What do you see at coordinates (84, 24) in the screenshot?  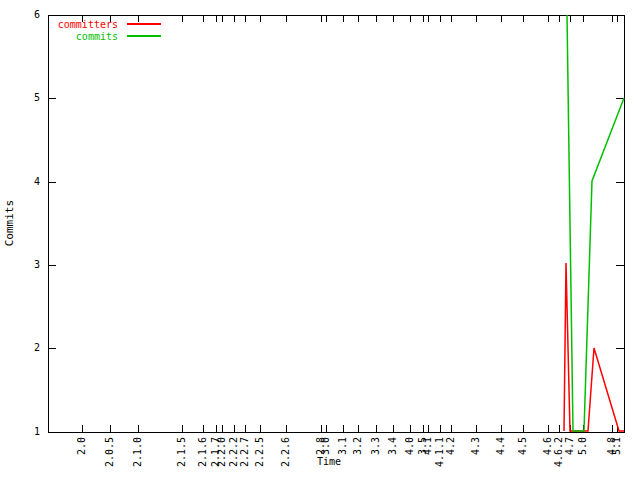 I see `legend-label-committers: committers` at bounding box center [84, 24].